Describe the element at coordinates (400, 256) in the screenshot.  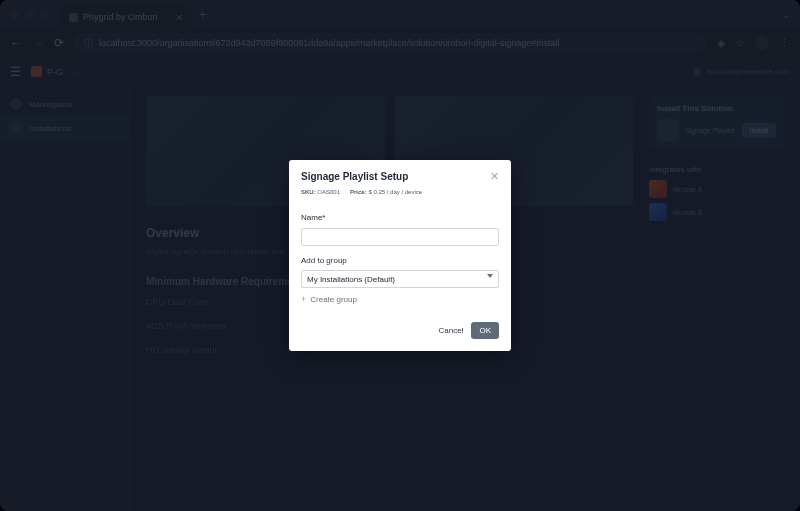
I see `setup-modal: Signage Playlist Setup ✕ SKU: OAS001 Pri…` at that location.